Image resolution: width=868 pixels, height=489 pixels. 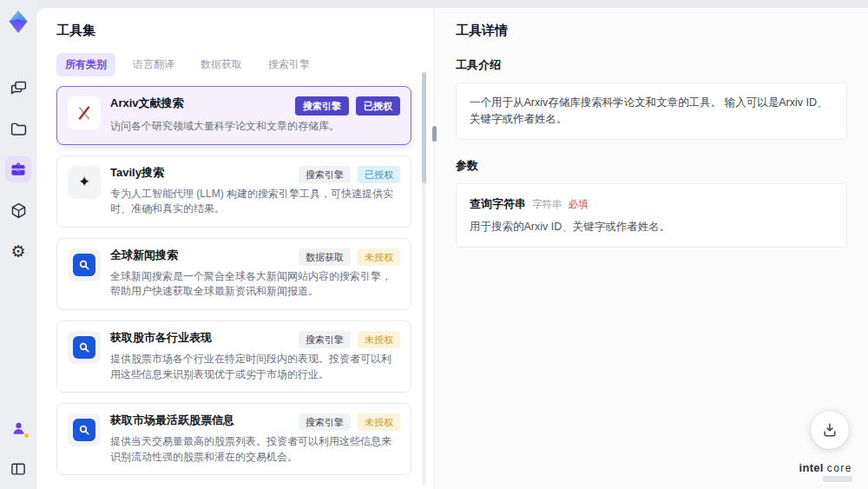 What do you see at coordinates (137, 174) in the screenshot?
I see `tool-name: Tavily搜索` at bounding box center [137, 174].